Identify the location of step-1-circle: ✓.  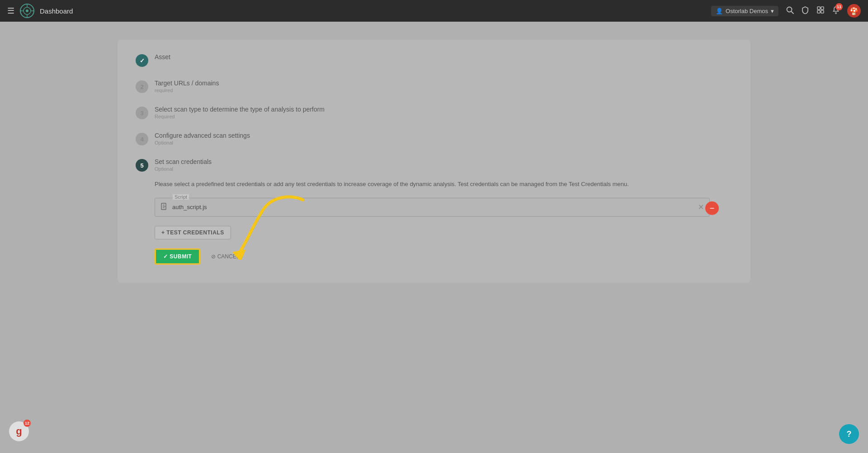
(142, 61).